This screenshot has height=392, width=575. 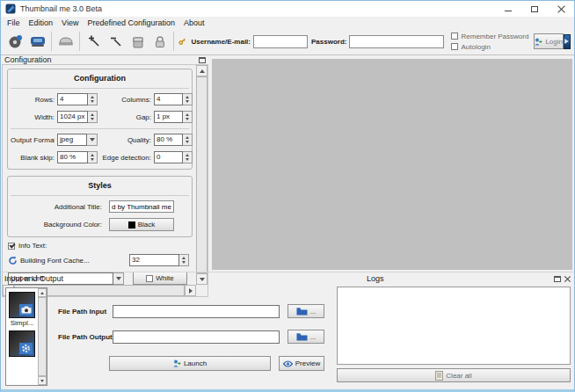 I want to click on zoom-out-toolbar-button, so click(x=116, y=41).